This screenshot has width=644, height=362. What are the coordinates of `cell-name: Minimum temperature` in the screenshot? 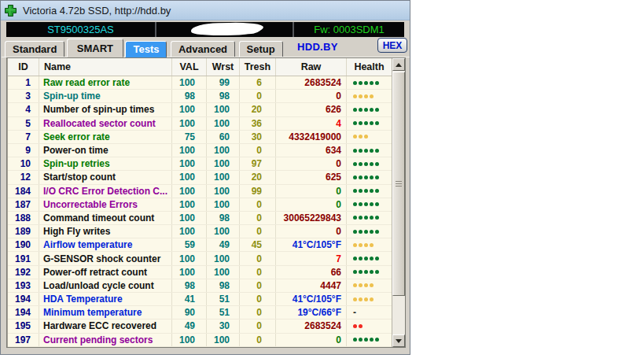 It's located at (105, 312).